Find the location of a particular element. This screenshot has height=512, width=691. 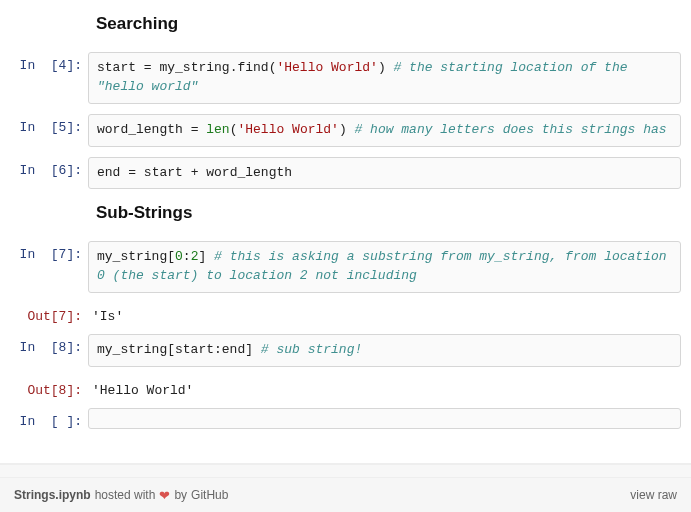

prompt-out-8: Out[8]: is located at coordinates (49, 388).